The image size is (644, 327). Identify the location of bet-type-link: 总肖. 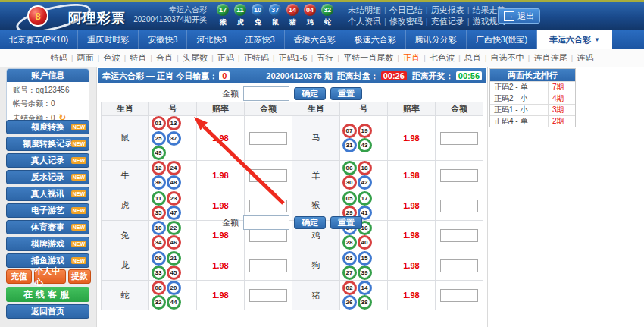
(473, 58).